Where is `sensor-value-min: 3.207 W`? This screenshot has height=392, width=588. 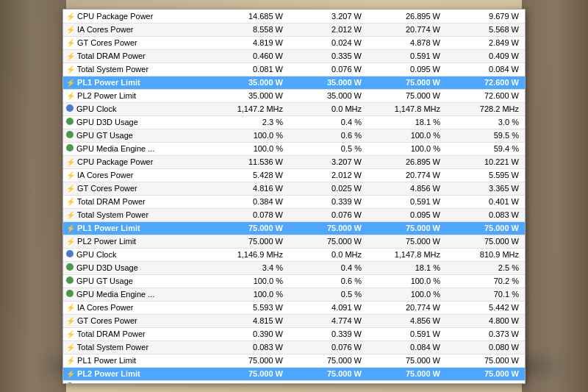
sensor-value-min: 3.207 W is located at coordinates (328, 16).